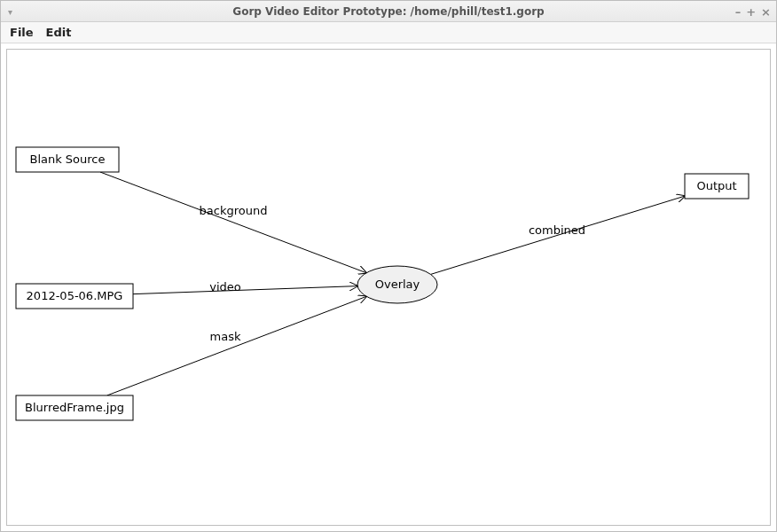 This screenshot has height=532, width=777. Describe the element at coordinates (238, 346) in the screenshot. I see `edge-blurred-overlay` at that location.